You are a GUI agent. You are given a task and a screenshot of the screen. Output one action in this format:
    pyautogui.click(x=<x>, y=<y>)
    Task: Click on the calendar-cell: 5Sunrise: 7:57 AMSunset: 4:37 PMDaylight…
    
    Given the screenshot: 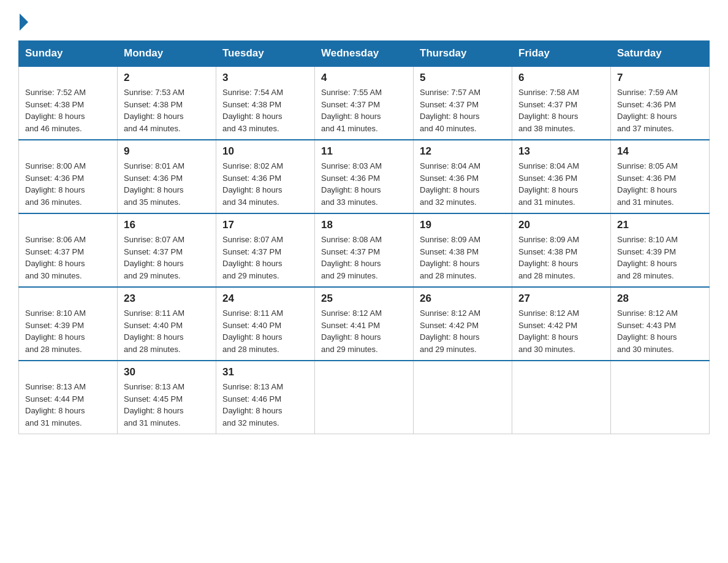 What is the action you would take?
    pyautogui.click(x=463, y=103)
    